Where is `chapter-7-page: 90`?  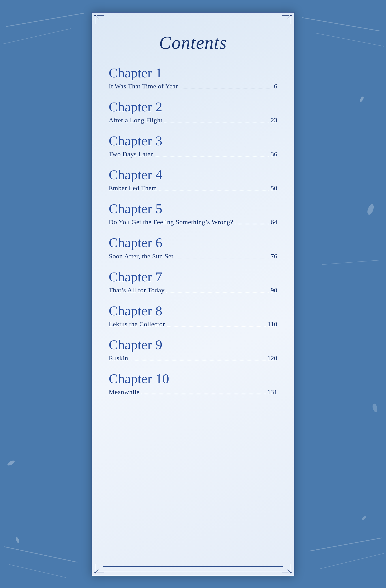 chapter-7-page: 90 is located at coordinates (274, 290).